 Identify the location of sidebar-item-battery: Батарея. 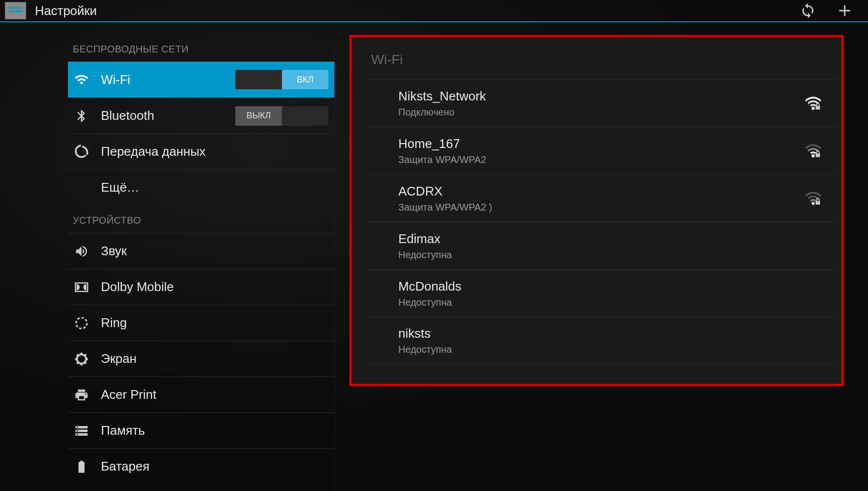
(201, 466).